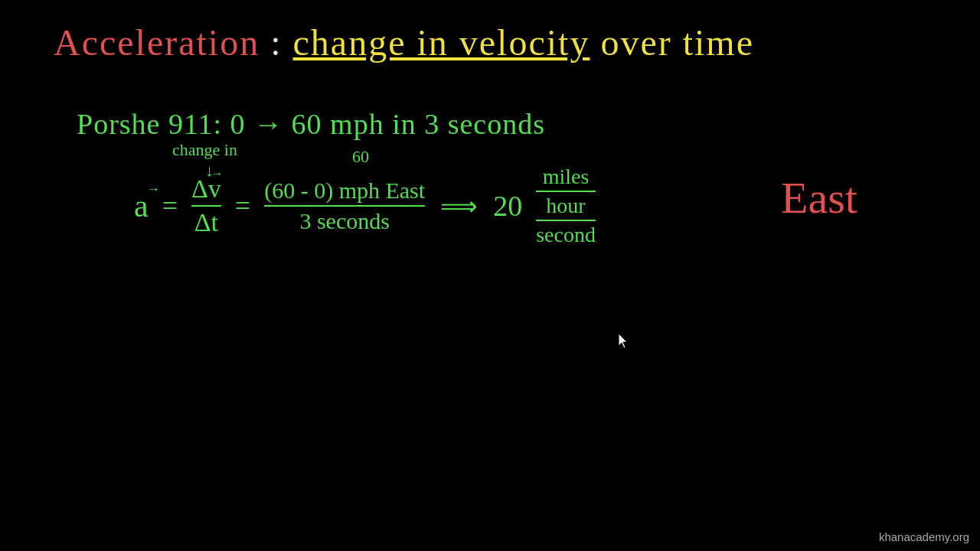 The image size is (980, 551). What do you see at coordinates (311, 124) in the screenshot?
I see `porsche-line: Porshe 911: 0 → 60 mph in 3 seconds` at bounding box center [311, 124].